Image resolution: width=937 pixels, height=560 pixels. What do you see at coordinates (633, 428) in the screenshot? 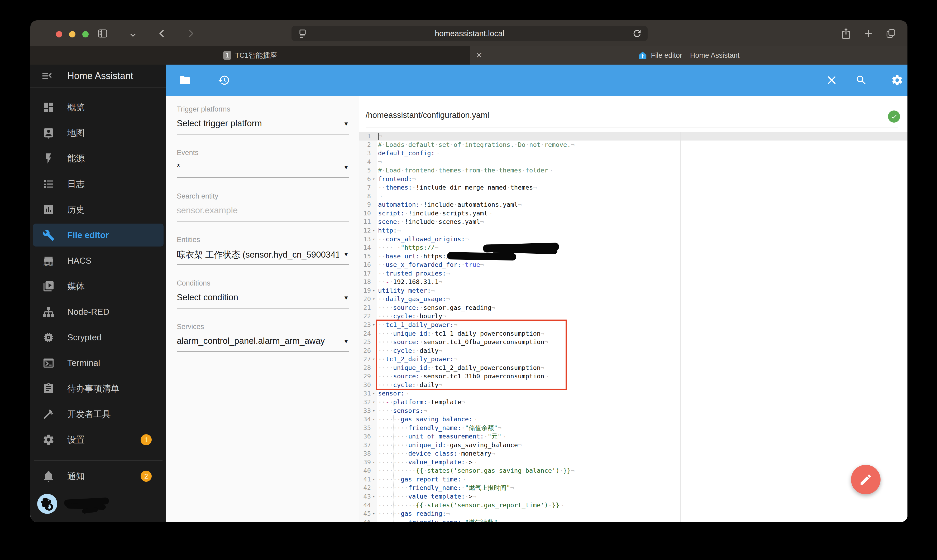
I see `code-line-35: 35▾········friendly_name:·"储值余额"¬` at bounding box center [633, 428].